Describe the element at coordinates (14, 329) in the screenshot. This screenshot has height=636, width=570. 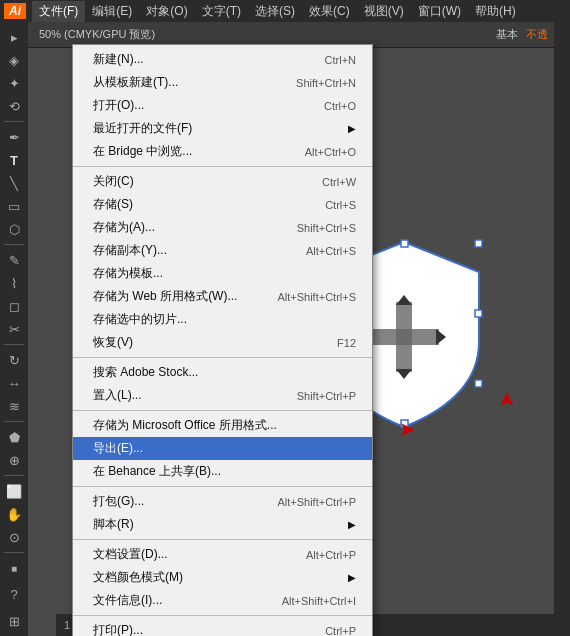
I see `scissors-tool: ✂` at that location.